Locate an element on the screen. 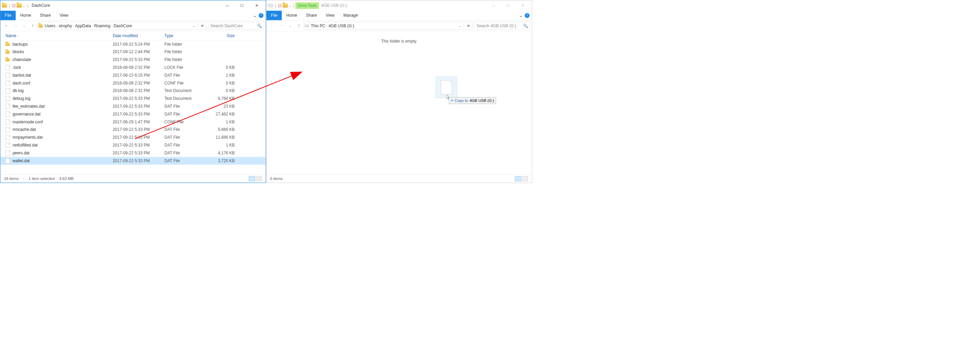 The height and width of the screenshot is (337, 980). address-bar: › This PC › 4GB USB (G:) ⌄ is located at coordinates (384, 26).